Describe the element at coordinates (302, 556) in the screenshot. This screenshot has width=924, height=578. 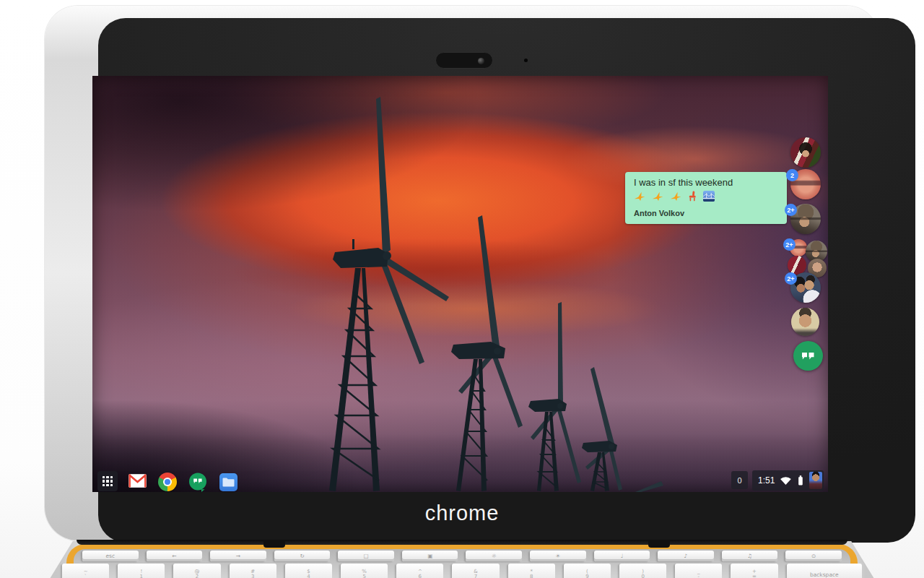
I see `key-refresh: ↻` at that location.